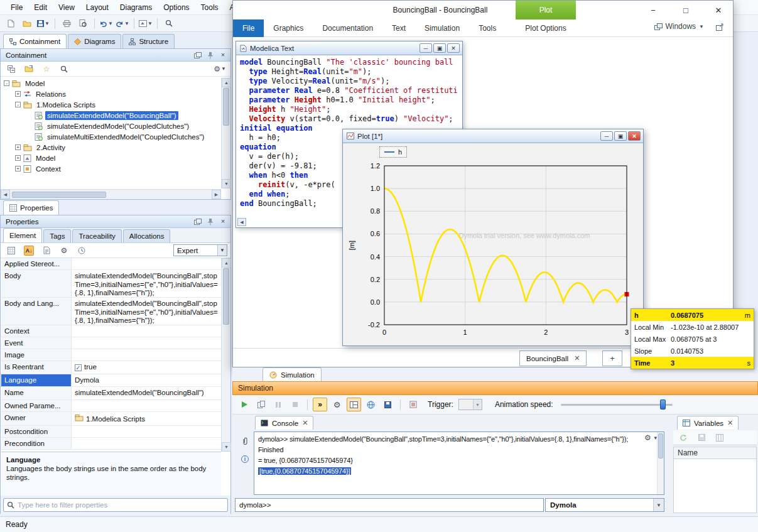 The image size is (758, 532). What do you see at coordinates (23, 235) in the screenshot?
I see `properties-tab-element: Element` at bounding box center [23, 235].